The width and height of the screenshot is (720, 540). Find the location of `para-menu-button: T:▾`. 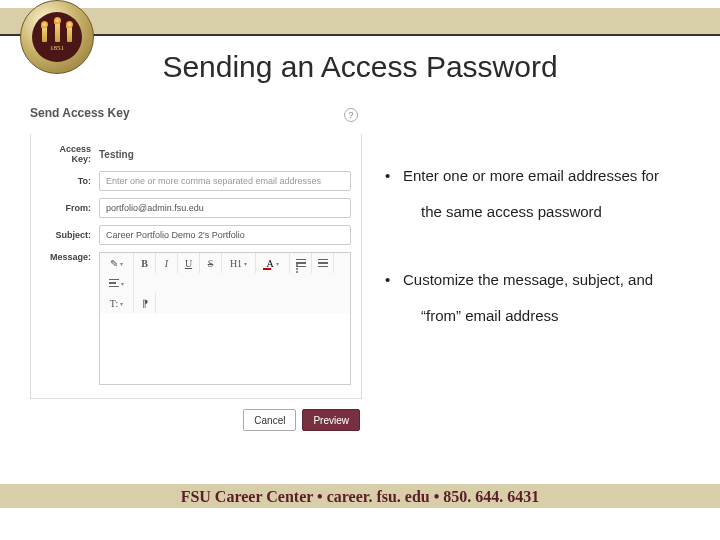

para-menu-button: T:▾ is located at coordinates (117, 303).